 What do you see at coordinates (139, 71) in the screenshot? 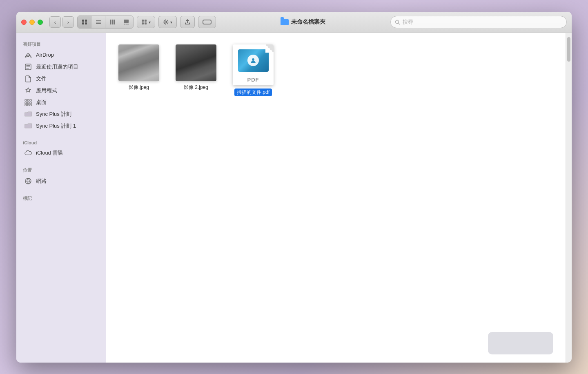
I see `file-item-img1: 影像.jpeg` at bounding box center [139, 71].